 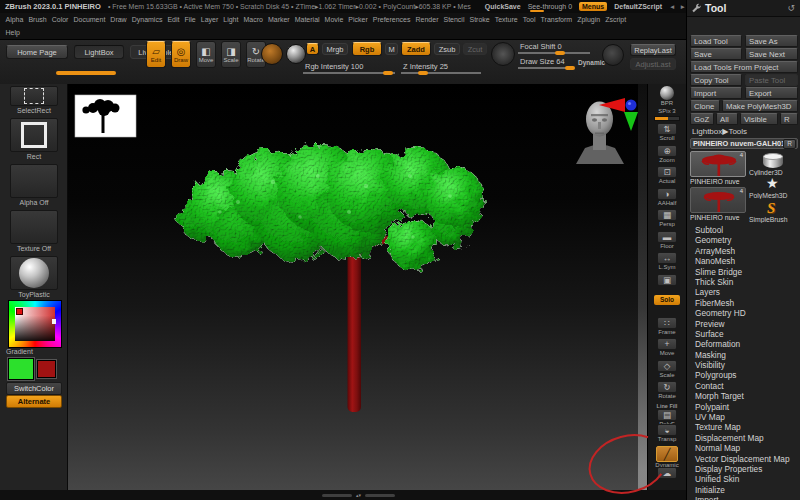 What do you see at coordinates (86, 73) in the screenshot?
I see `lightbox-tray-indicator` at bounding box center [86, 73].